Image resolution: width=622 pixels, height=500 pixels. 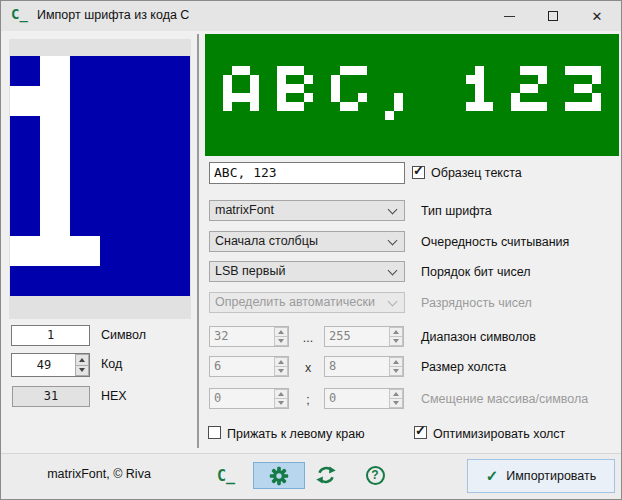 What do you see at coordinates (112, 364) in the screenshot?
I see `code-label: Код` at bounding box center [112, 364].